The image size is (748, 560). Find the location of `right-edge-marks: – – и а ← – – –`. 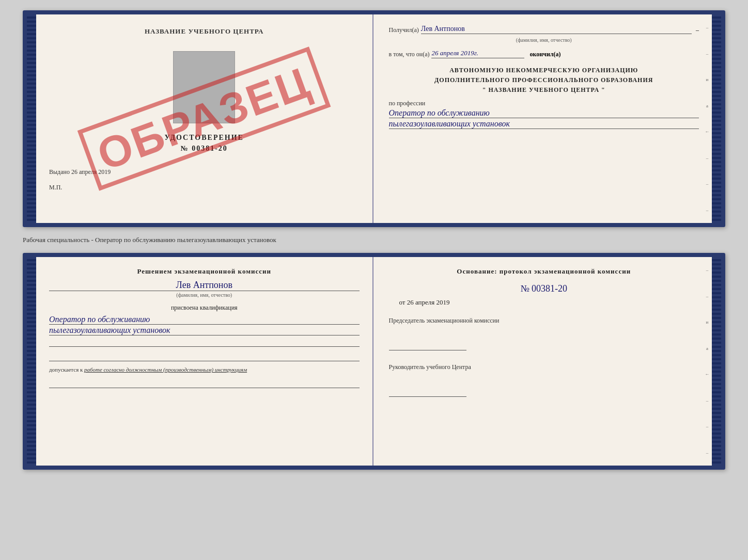

right-edge-marks: – – и а ← – – – is located at coordinates (707, 119).